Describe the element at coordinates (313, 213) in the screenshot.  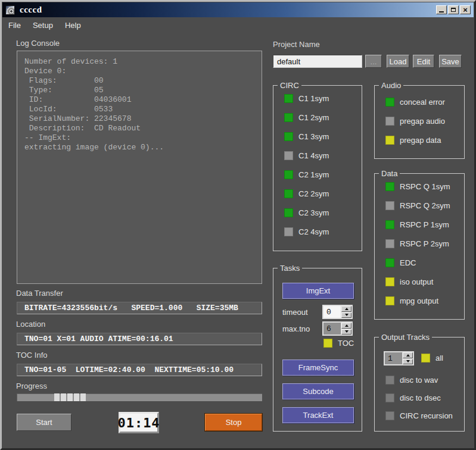
I see `checkbox-label: C2 3sym` at that location.